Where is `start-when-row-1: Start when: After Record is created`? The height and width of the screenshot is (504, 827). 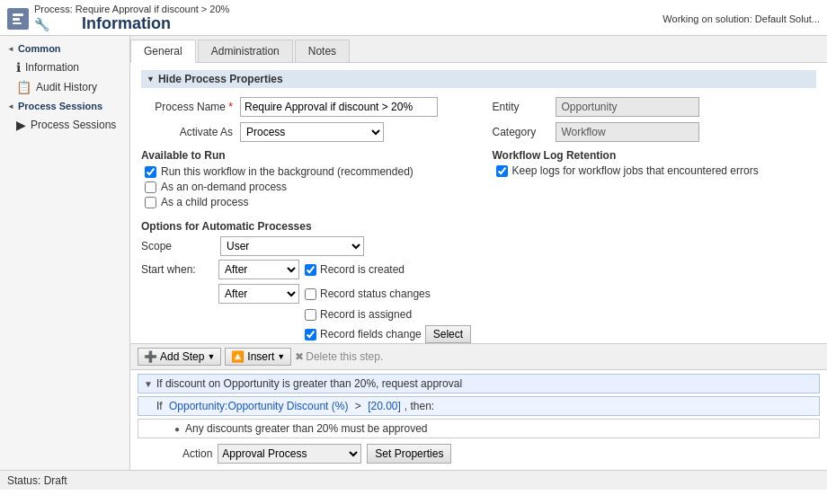 start-when-row-1: Start when: After Record is created is located at coordinates (478, 270).